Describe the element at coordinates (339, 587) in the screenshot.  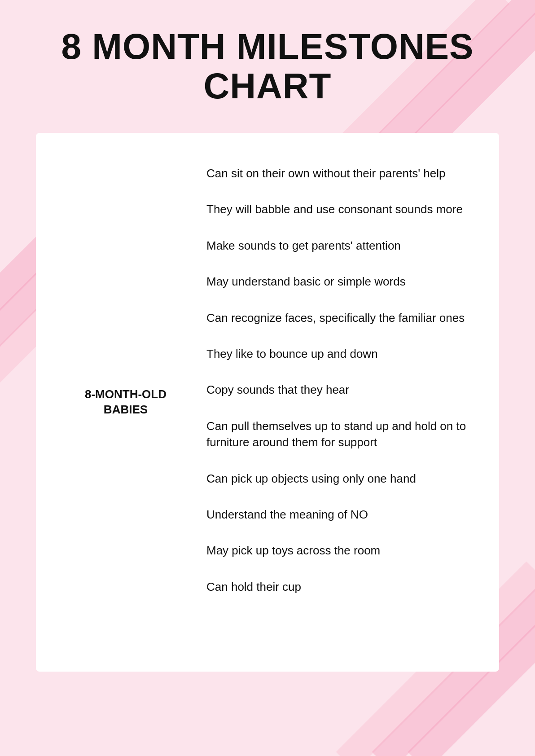
I see `milestone-item-12: Can hold their cup` at that location.